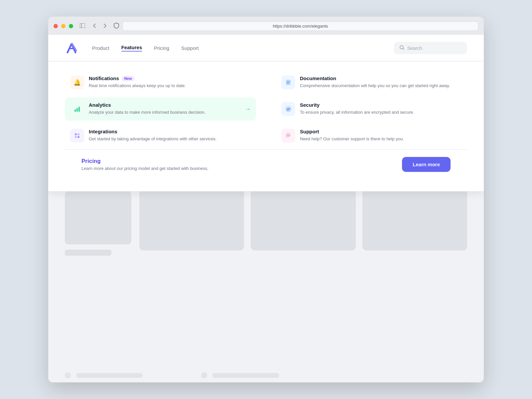 Image resolution: width=532 pixels, height=399 pixels. What do you see at coordinates (318, 78) in the screenshot?
I see `documentation-title: Documentation` at bounding box center [318, 78].